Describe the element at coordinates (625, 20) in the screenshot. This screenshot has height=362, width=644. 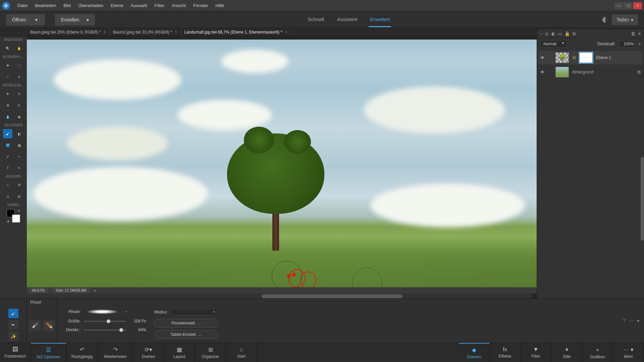
I see `share-button: Teilen ▾` at that location.